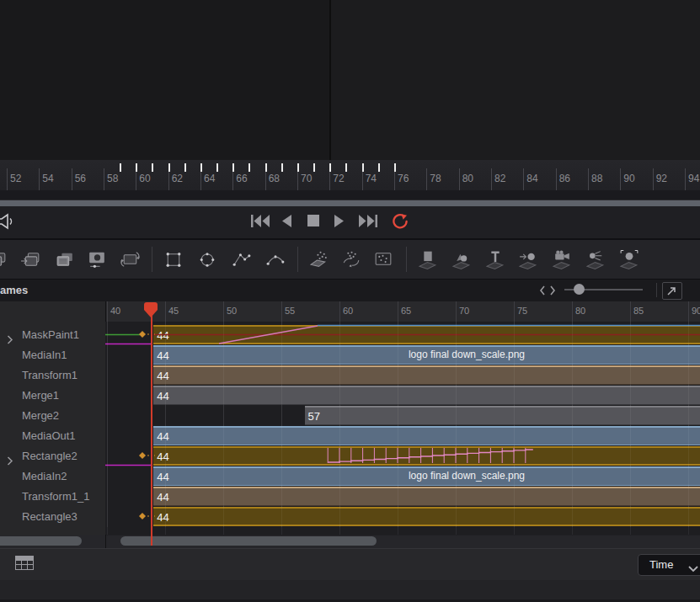 This screenshot has width=700, height=602. What do you see at coordinates (371, 178) in the screenshot?
I see `ruler-label: 74` at bounding box center [371, 178].